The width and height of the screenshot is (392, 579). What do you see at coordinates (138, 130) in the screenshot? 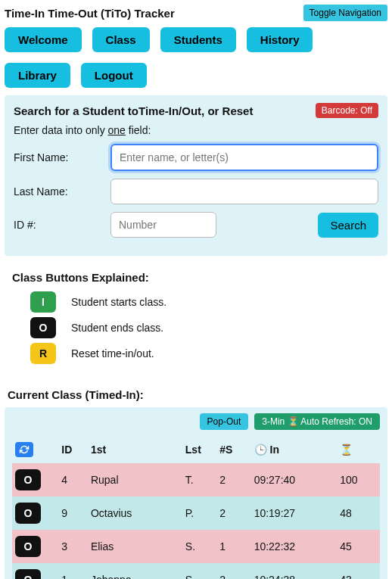
I see `hint-suffix: field:` at bounding box center [138, 130].